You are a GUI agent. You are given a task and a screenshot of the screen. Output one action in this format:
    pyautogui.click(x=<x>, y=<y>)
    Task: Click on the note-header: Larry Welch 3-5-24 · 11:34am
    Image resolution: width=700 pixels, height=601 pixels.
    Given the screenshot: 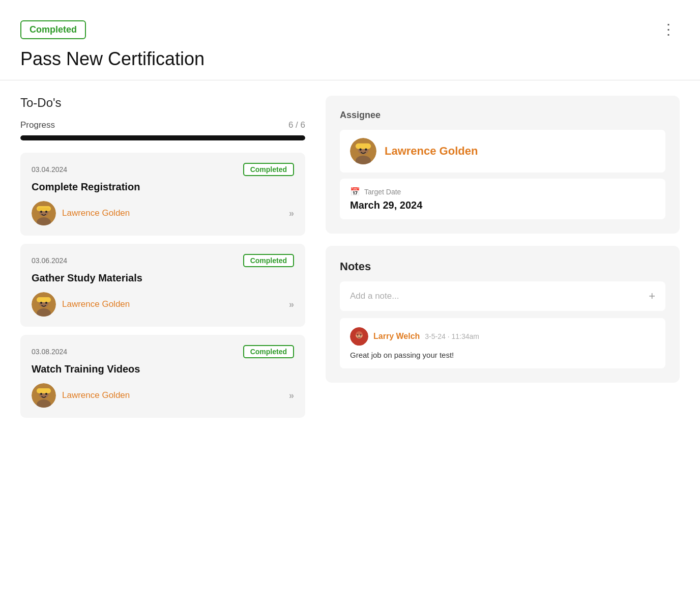 What is the action you would take?
    pyautogui.click(x=503, y=336)
    